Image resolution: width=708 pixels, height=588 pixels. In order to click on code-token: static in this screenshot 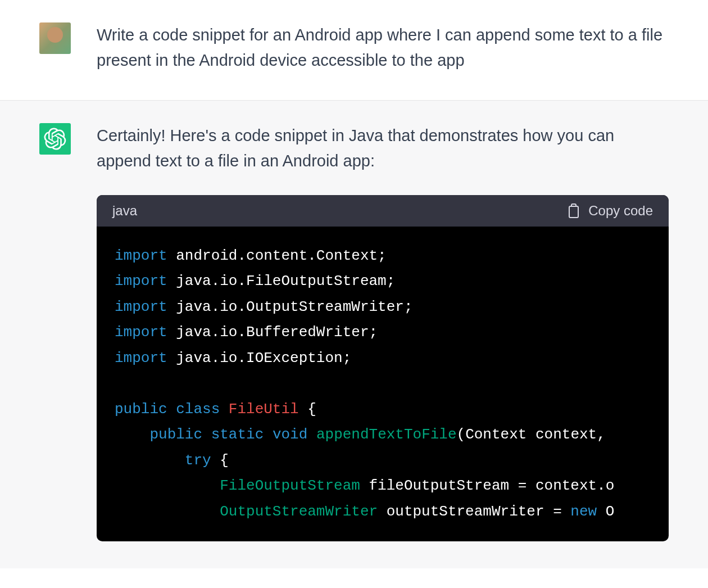, I will do `click(238, 435)`.